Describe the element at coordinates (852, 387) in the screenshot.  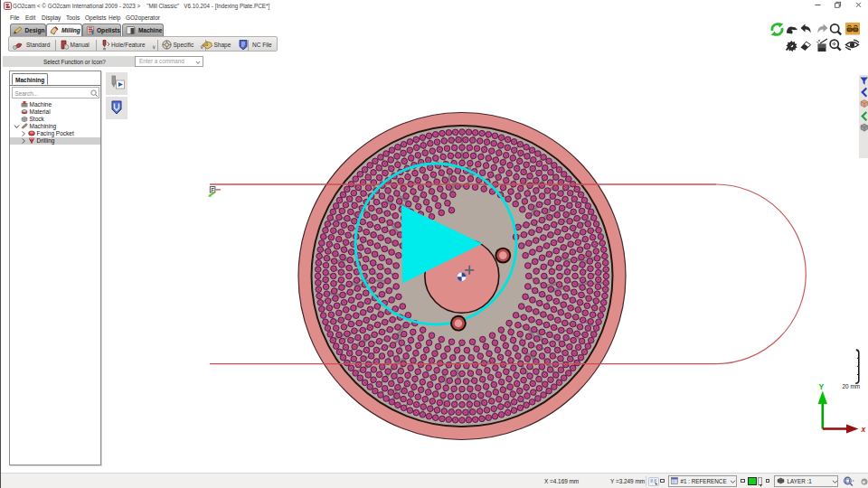
I see `svg-text: 20 mm` at that location.